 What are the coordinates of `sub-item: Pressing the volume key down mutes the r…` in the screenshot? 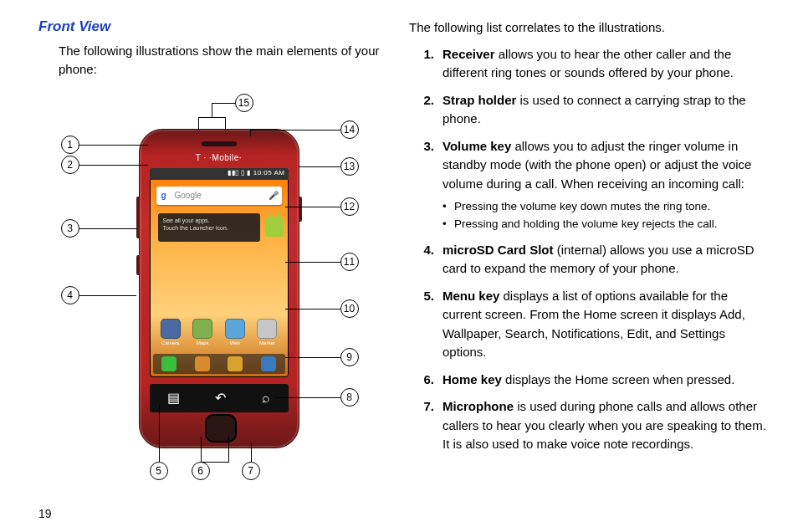 It's located at (606, 207).